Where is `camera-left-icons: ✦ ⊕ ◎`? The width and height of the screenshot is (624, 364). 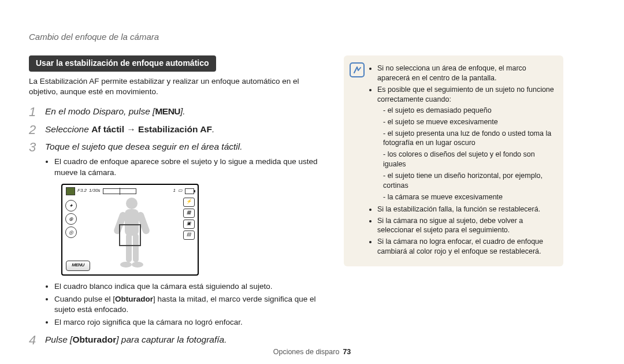
camera-left-icons: ✦ ⊕ ◎ is located at coordinates (71, 219).